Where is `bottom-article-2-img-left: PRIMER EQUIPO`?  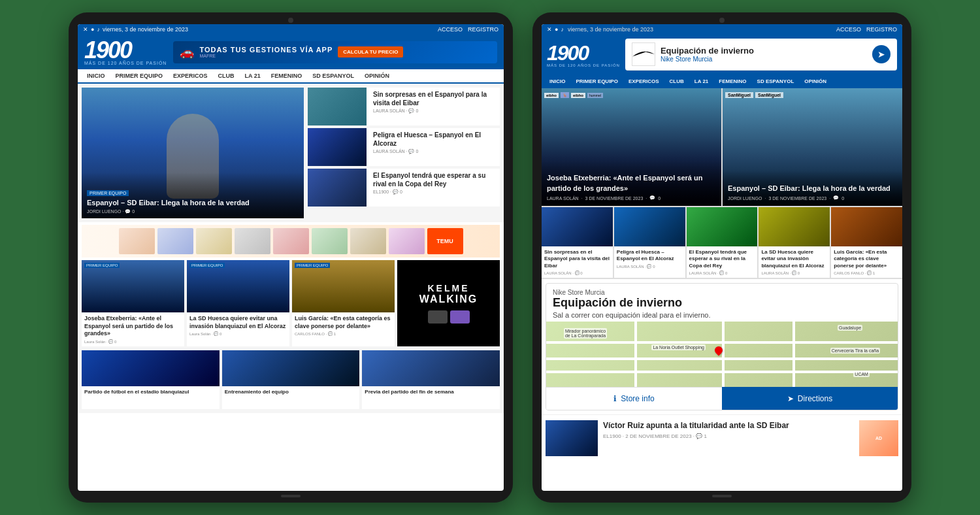 bottom-article-2-img-left: PRIMER EQUIPO is located at coordinates (238, 286).